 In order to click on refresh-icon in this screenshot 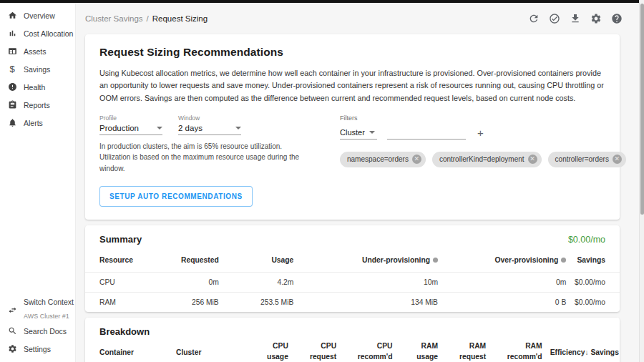, I will do `click(534, 19)`.